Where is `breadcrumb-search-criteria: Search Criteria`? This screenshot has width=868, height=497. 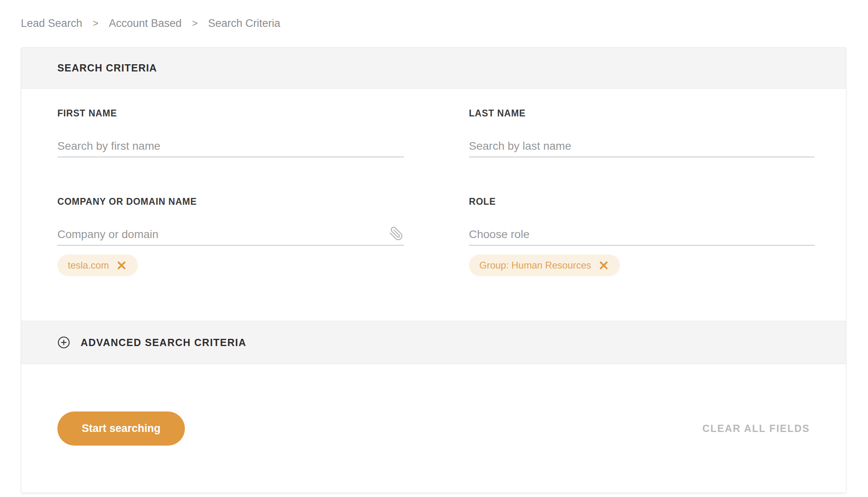 breadcrumb-search-criteria: Search Criteria is located at coordinates (244, 23).